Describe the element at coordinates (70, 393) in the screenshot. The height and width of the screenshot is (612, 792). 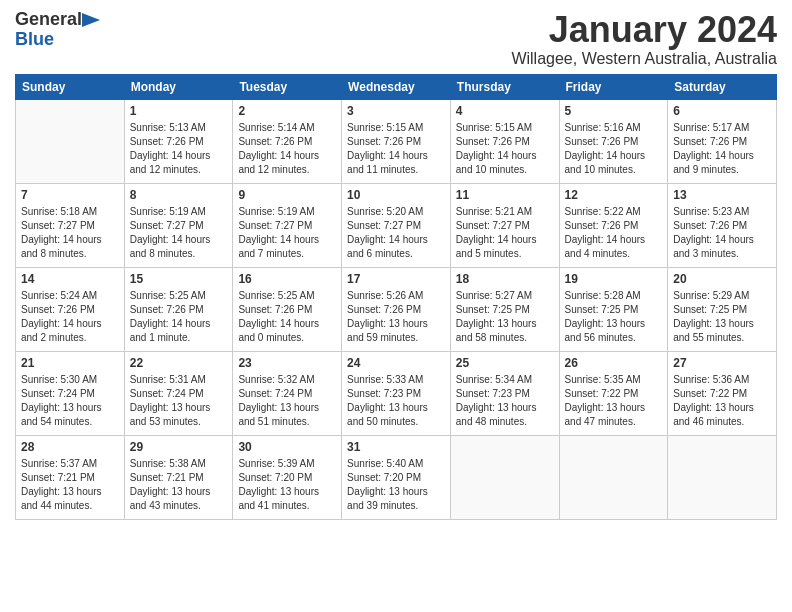
I see `calendar-cell: 21Sunrise: 5:30 AM Sunset: 7:24 PM Dayli…` at that location.